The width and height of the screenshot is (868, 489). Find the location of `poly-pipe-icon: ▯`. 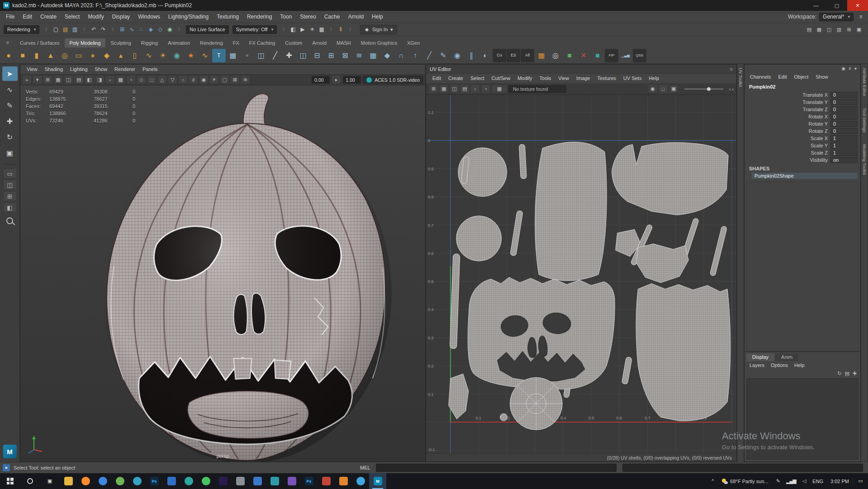

poly-pipe-icon: ▯ is located at coordinates (135, 56).